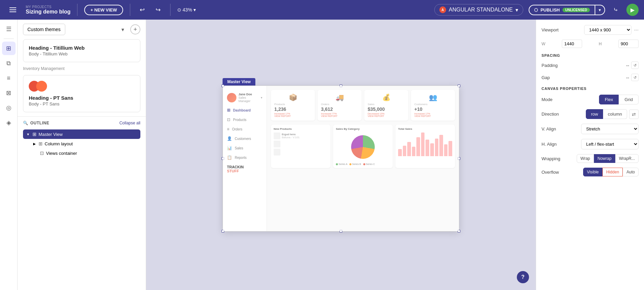 This screenshot has width=644, height=290. What do you see at coordinates (245, 158) in the screenshot?
I see `preview-nav-reports: 📋 Reports` at bounding box center [245, 158].